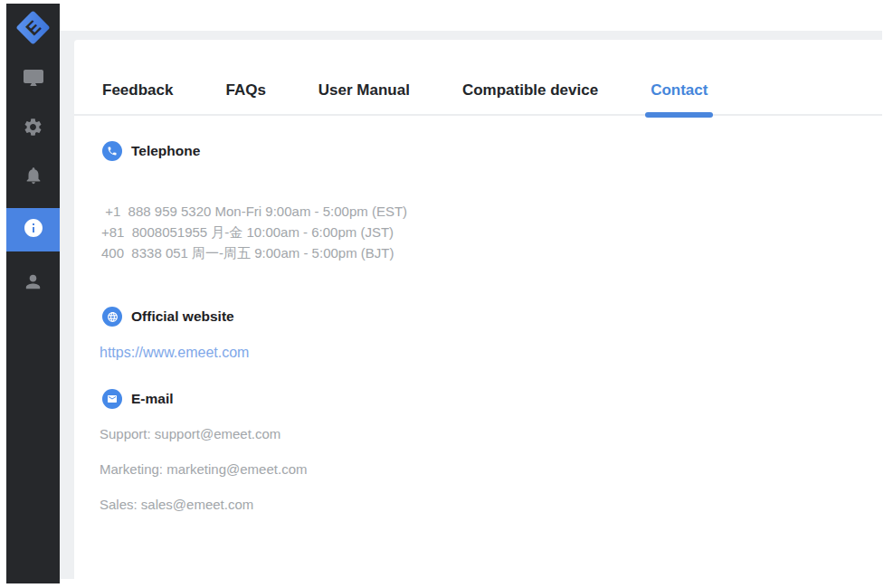 This screenshot has height=588, width=893. What do you see at coordinates (492, 232) in the screenshot?
I see `telephone-numbers: +1 888 959 5320 Mon-Fri 9:00am - 5:00pm …` at bounding box center [492, 232].